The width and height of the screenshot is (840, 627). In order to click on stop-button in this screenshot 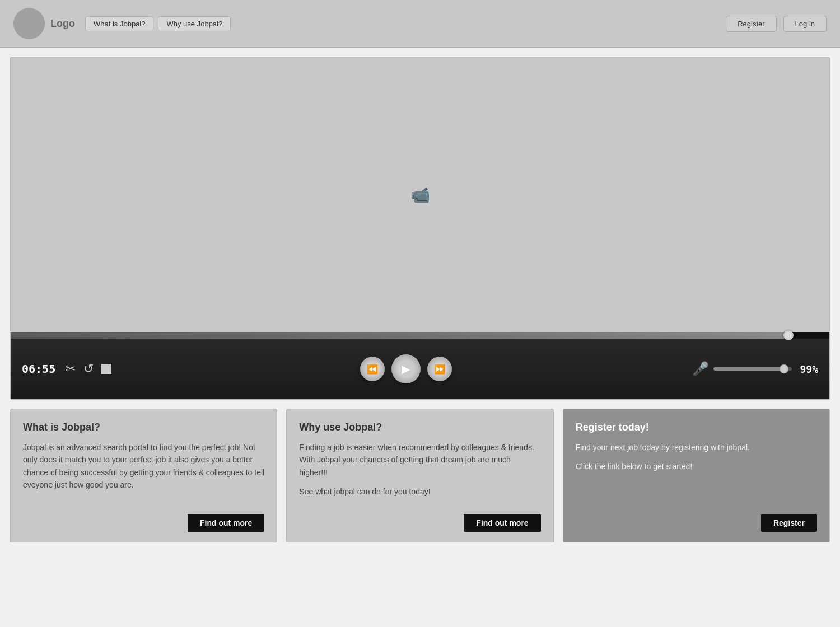, I will do `click(106, 369)`.